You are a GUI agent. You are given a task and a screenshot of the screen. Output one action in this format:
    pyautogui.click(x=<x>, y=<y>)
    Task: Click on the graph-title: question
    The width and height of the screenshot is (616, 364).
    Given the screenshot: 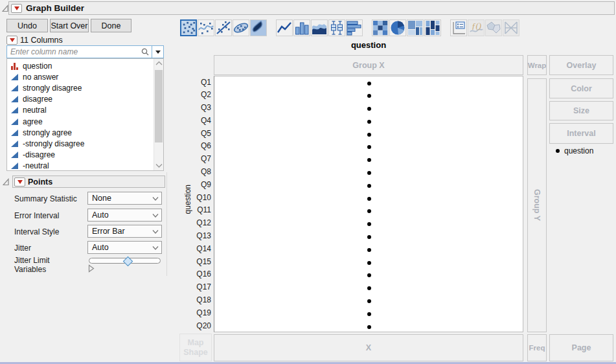 What is the action you would take?
    pyautogui.click(x=369, y=45)
    